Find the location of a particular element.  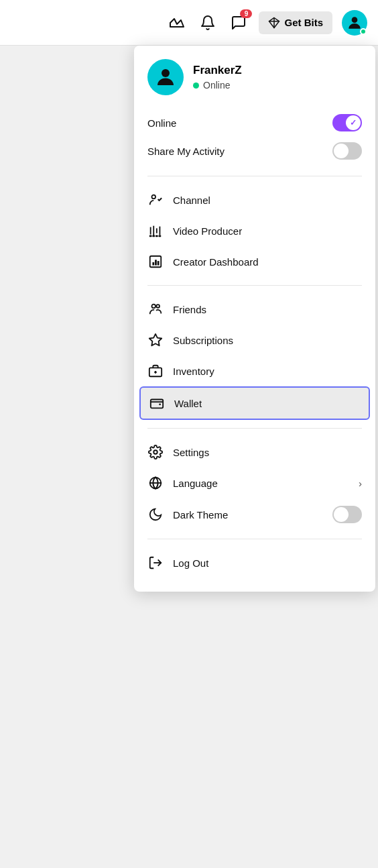

menu-section-social: Friends Subscriptions Inventory is located at coordinates (255, 357).